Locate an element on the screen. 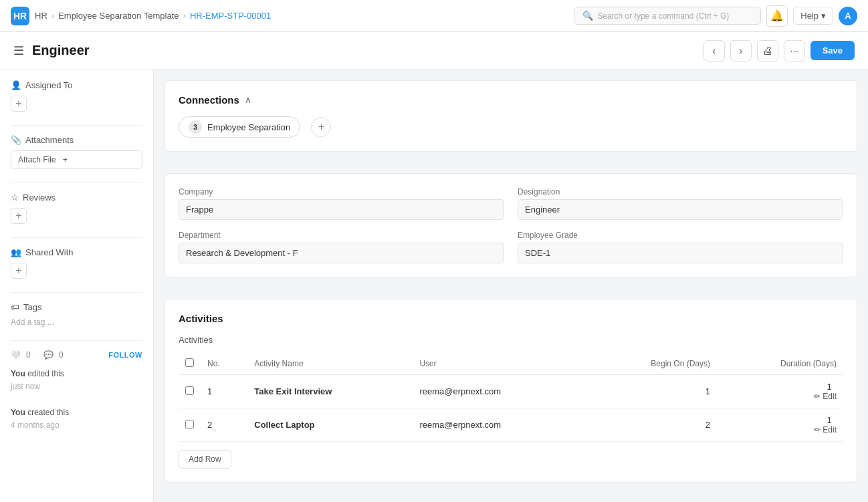  follow-button: FOLLOW is located at coordinates (126, 355).